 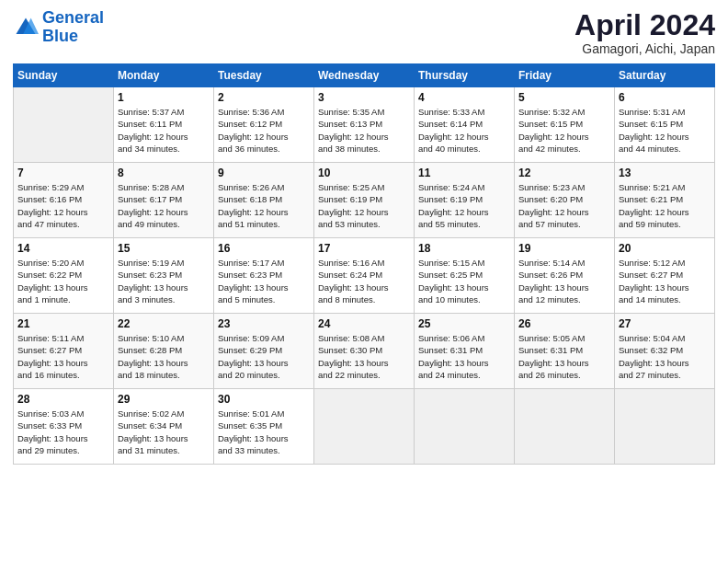 I want to click on calendar-week-row: 14Sunrise: 5:20 AM Sunset: 6:22 PM Dayli…, so click(x=364, y=276).